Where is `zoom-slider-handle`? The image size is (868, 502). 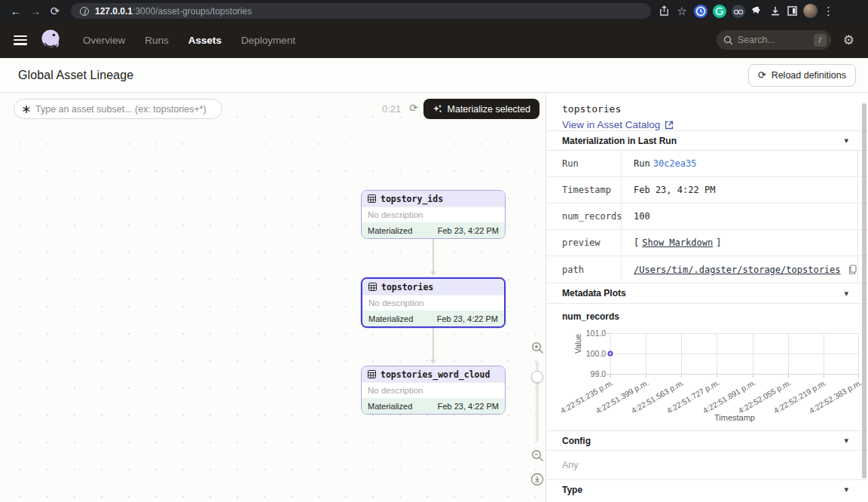 zoom-slider-handle is located at coordinates (537, 377).